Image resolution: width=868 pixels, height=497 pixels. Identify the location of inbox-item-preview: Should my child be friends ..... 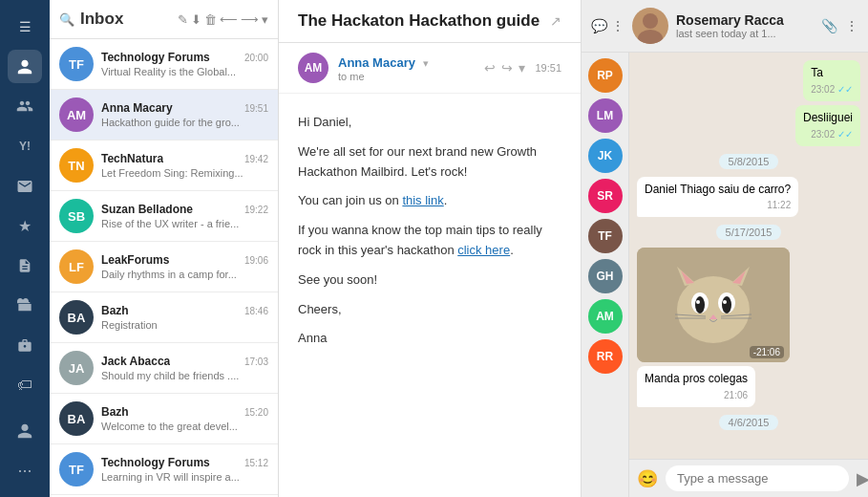
(185, 376).